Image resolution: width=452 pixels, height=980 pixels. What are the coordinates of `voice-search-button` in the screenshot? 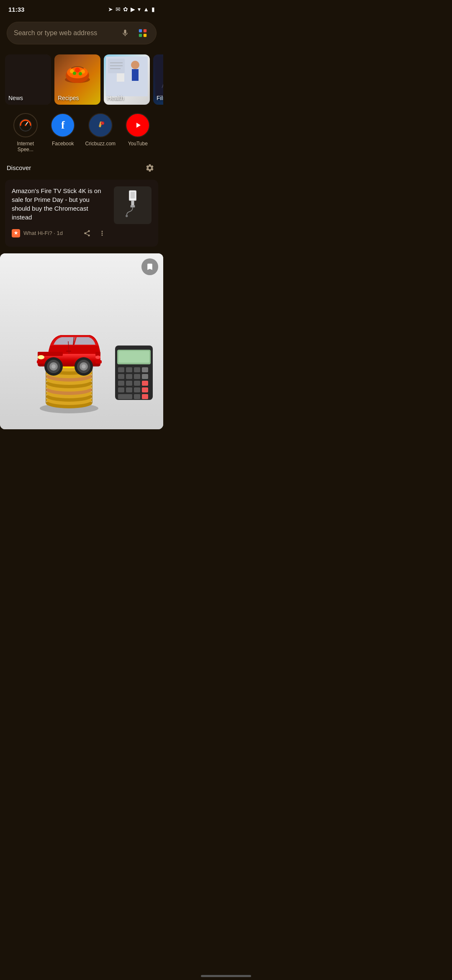 It's located at (125, 33).